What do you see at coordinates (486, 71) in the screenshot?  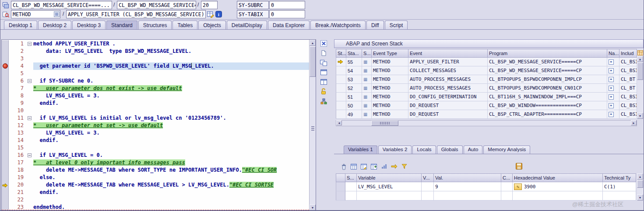 I see `stack-row: 54▦METHODCOLLECT_MESSAGESCL_BSP_WD_MESSA…` at bounding box center [486, 71].